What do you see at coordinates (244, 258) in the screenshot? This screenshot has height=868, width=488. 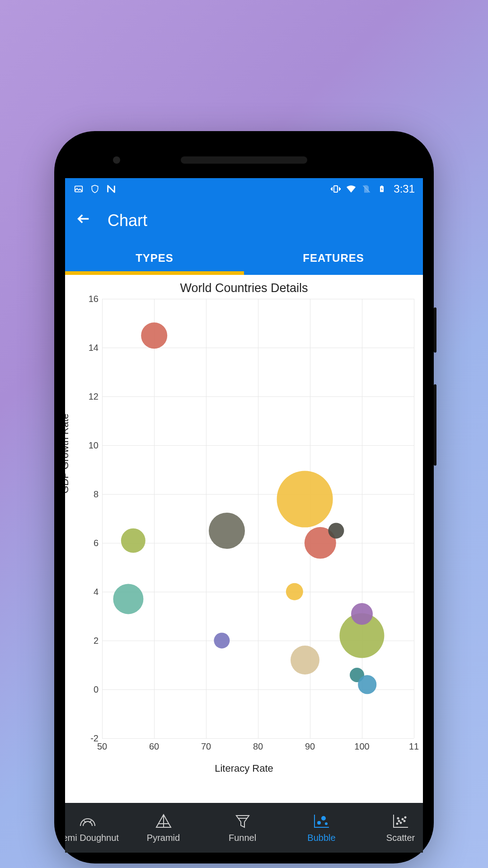 I see `tab-bar: TYPES FEATURES` at bounding box center [244, 258].